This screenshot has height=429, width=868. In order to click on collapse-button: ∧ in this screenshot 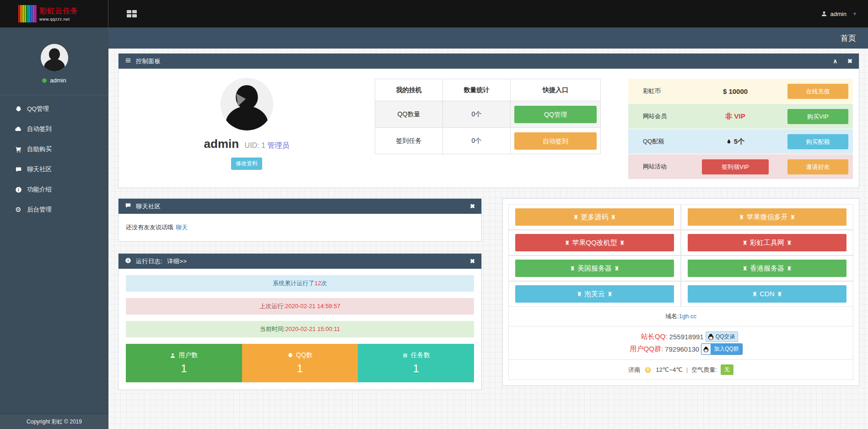, I will do `click(836, 61)`.